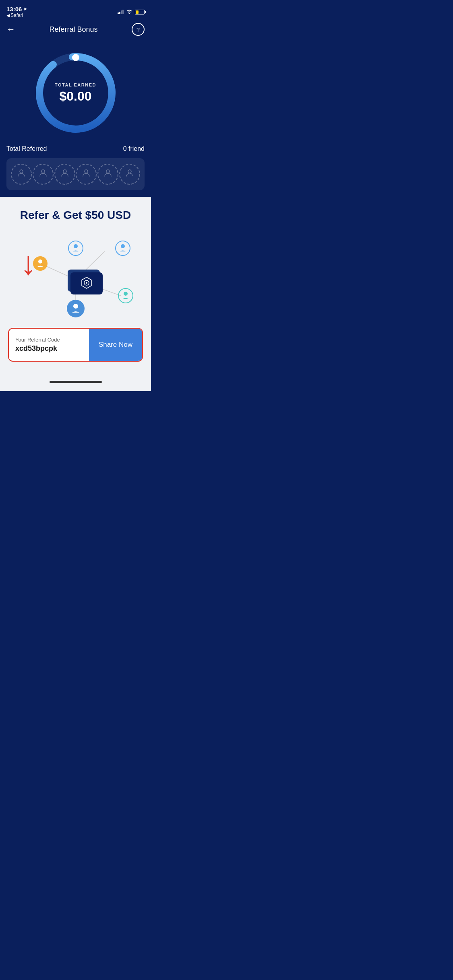 The height and width of the screenshot is (980, 453). I want to click on friend-slots-container, so click(76, 174).